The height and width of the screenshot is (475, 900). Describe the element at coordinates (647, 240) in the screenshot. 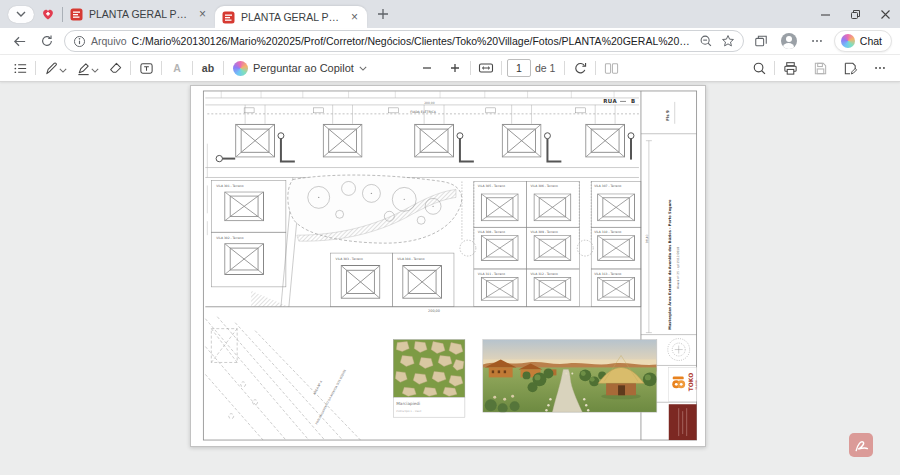

I see `right-dimension: 98,40` at that location.